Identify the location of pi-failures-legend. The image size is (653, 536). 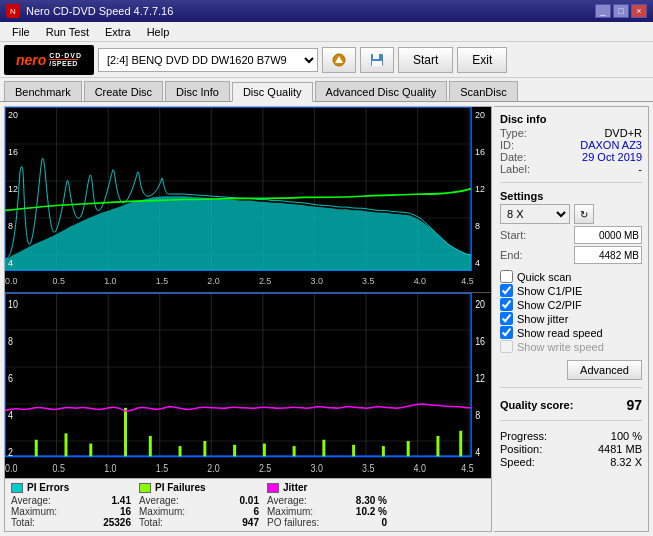
(145, 488).